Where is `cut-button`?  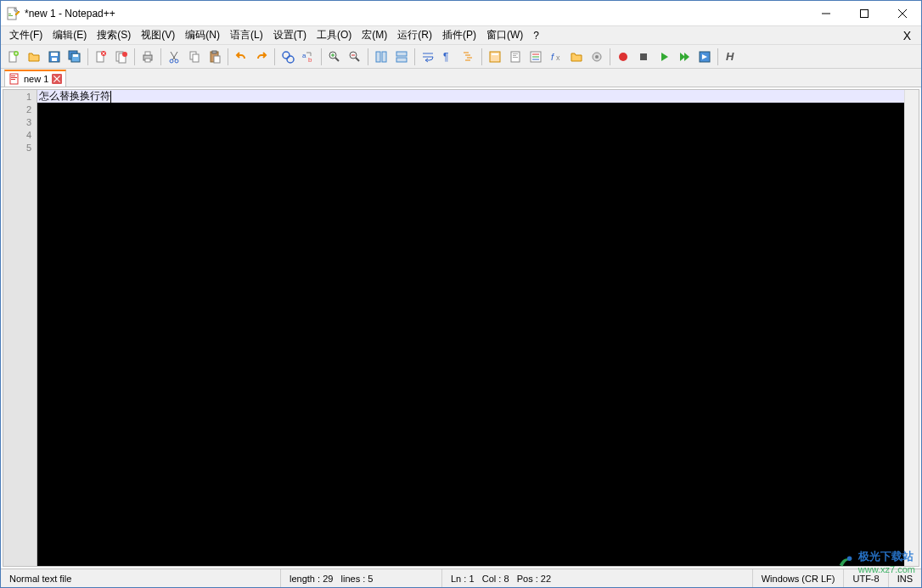
cut-button is located at coordinates (174, 57).